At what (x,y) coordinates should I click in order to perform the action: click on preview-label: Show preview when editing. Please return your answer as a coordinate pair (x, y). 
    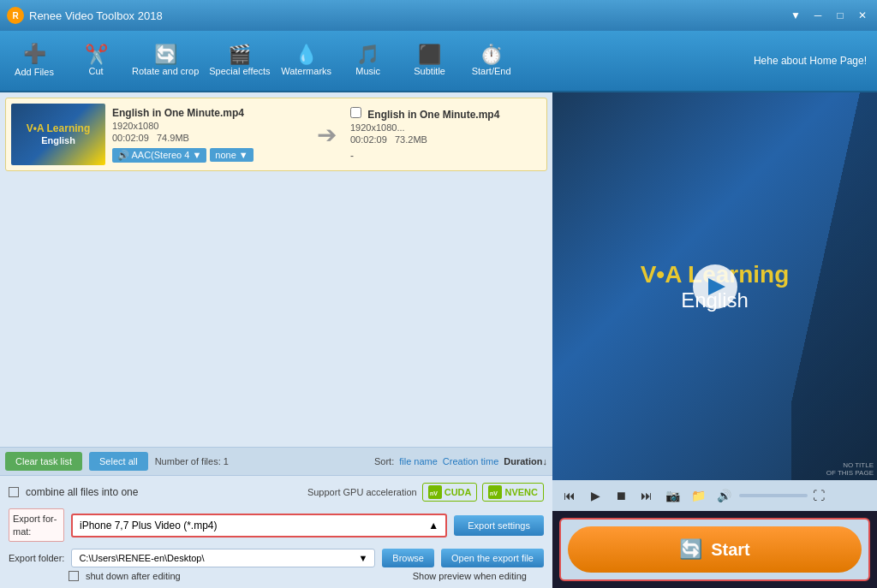
    Looking at the image, I should click on (469, 576).